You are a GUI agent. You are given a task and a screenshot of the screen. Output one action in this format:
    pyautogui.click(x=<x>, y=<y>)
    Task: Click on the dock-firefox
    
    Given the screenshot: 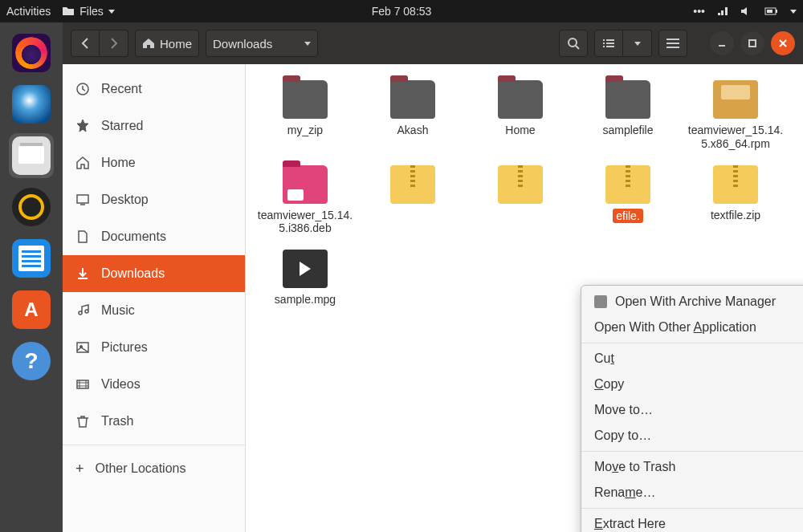 What is the action you would take?
    pyautogui.click(x=31, y=53)
    